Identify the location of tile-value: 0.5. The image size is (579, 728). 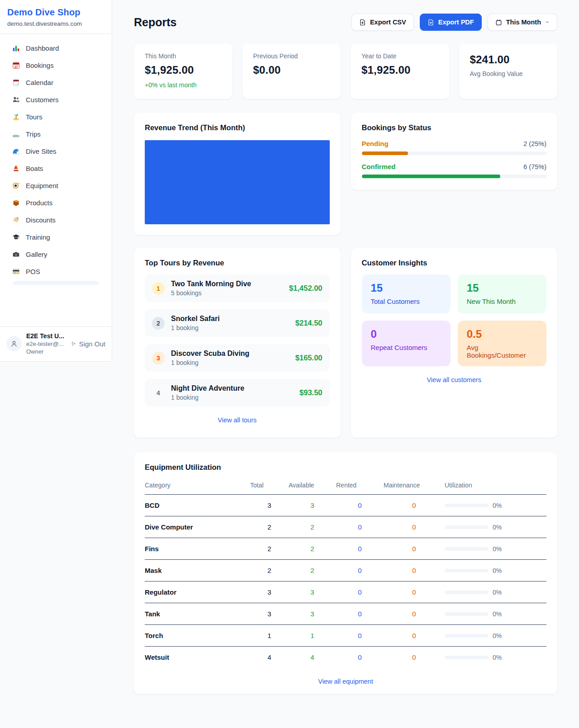
(502, 334).